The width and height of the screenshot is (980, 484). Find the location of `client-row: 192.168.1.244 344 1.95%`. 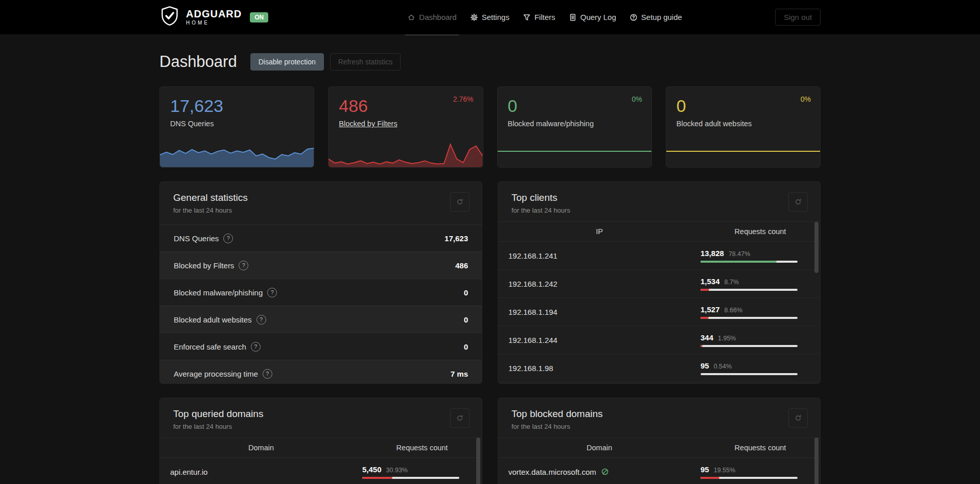

client-row: 192.168.1.244 344 1.95% is located at coordinates (659, 340).